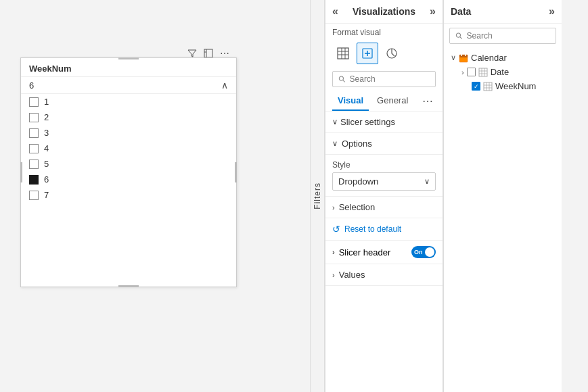  I want to click on date-table-icon, so click(483, 72).